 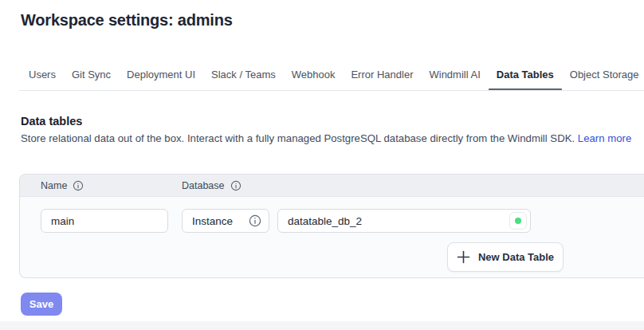 What do you see at coordinates (326, 139) in the screenshot?
I see `section-description: Store relational data out of the box. In…` at bounding box center [326, 139].